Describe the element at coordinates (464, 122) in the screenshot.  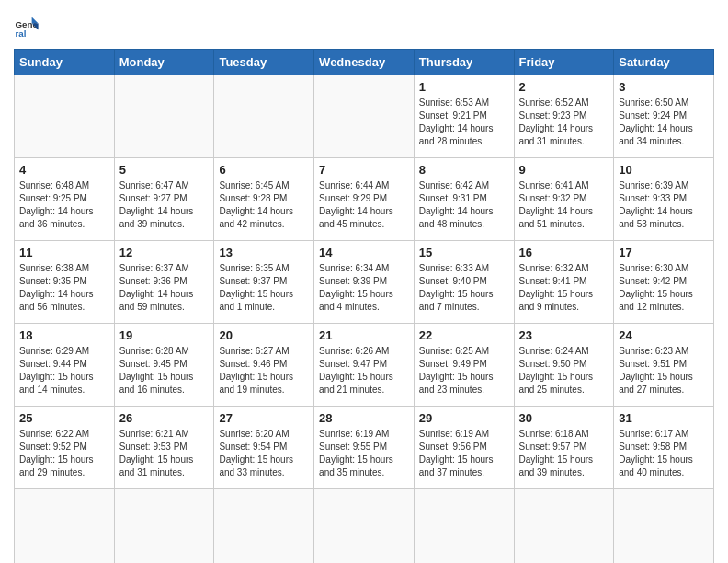
I see `day-info: Sunrise: 6:53 AM Sunset: 9:21 PM Dayligh…` at that location.